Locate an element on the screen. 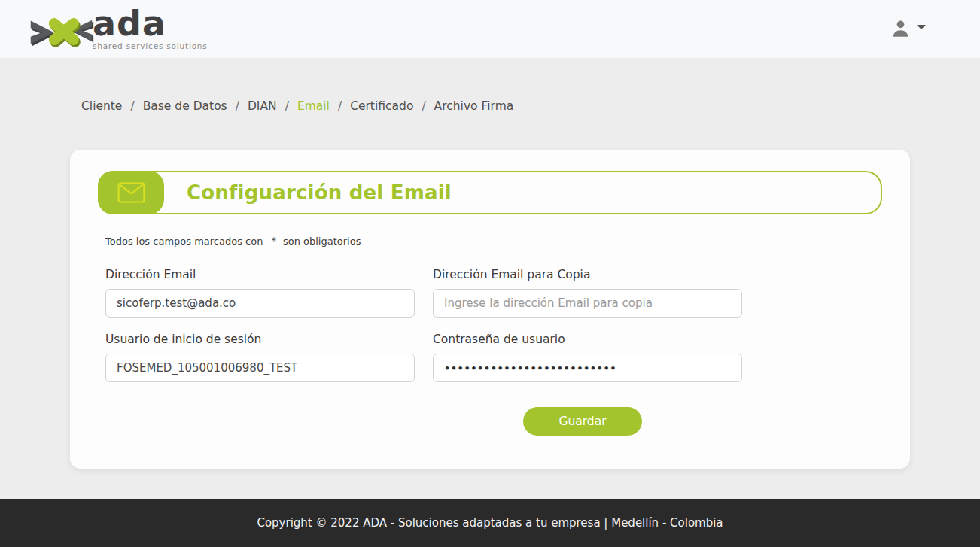 The image size is (980, 547). required-marker: * is located at coordinates (274, 241).